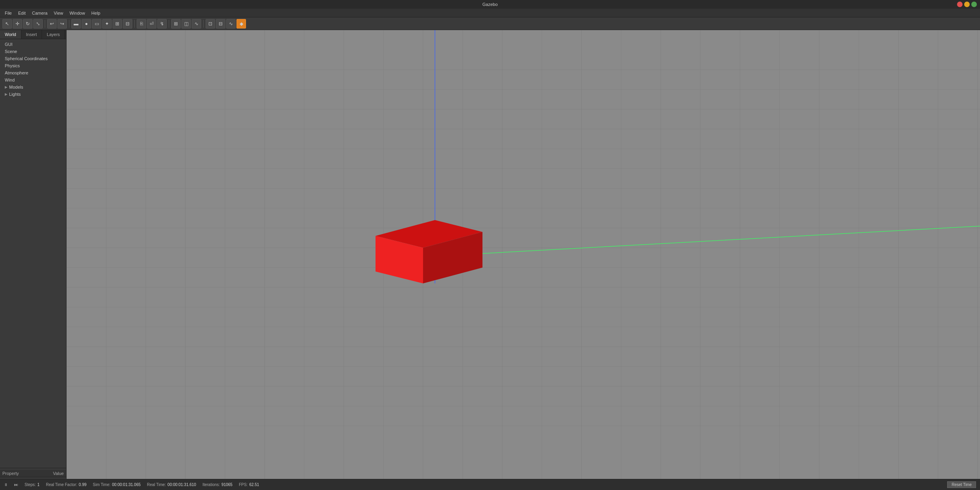 This screenshot has height=490, width=980. Describe the element at coordinates (7, 24) in the screenshot. I see `select-tool-button: ↖` at that location.